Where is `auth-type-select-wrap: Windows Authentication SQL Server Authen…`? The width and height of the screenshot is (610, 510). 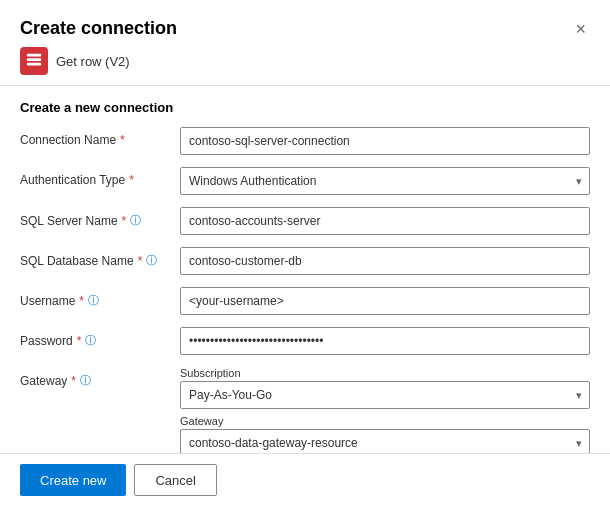 auth-type-select-wrap: Windows Authentication SQL Server Authen… is located at coordinates (385, 181).